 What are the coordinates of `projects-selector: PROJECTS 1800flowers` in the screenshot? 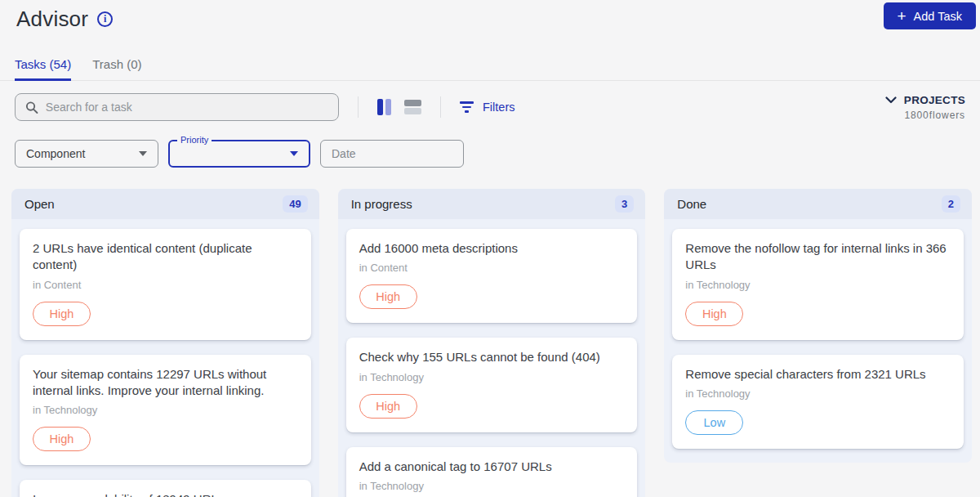 It's located at (925, 108).